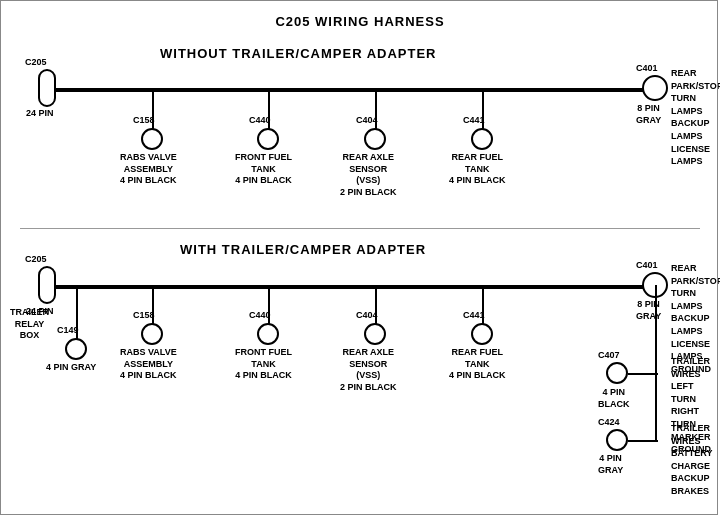  What do you see at coordinates (367, 316) in the screenshot?
I see `c404-bot-label: C404` at bounding box center [367, 316].